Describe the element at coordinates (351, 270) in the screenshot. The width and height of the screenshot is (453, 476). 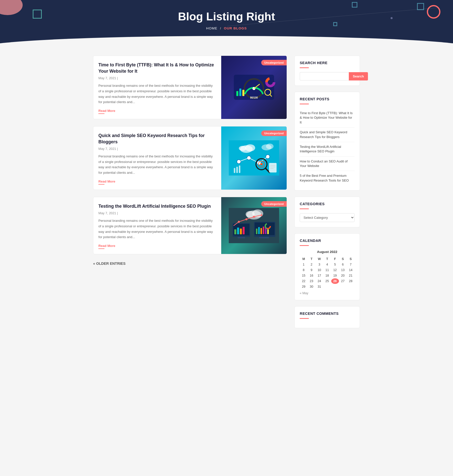
I see `calendar-day-cell: 14` at that location.